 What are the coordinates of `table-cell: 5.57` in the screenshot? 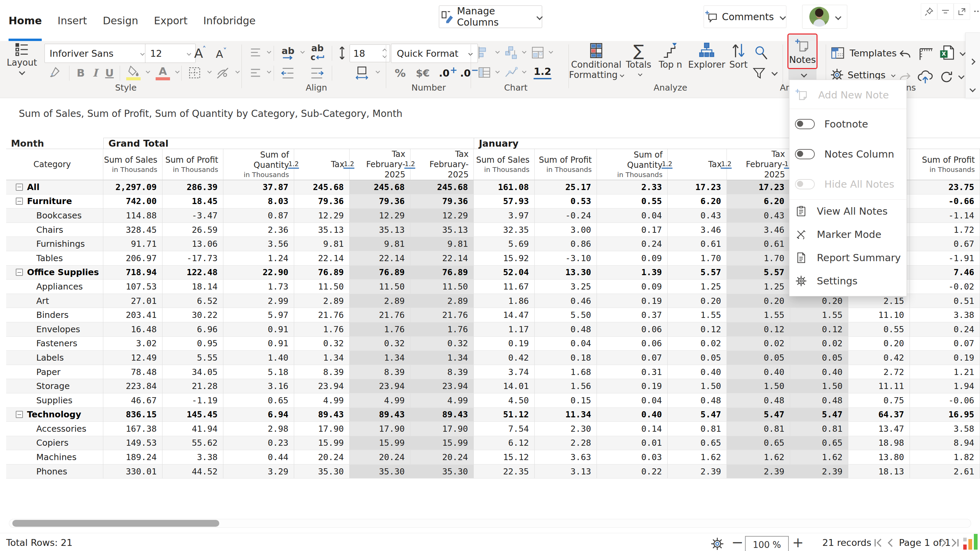 It's located at (759, 273).